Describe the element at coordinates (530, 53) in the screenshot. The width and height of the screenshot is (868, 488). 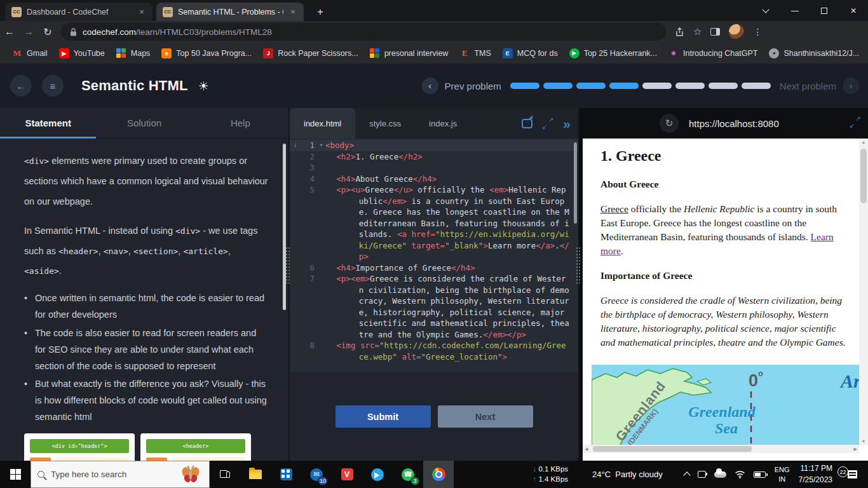
I see `bookmark-item: EMCQ for ds` at that location.